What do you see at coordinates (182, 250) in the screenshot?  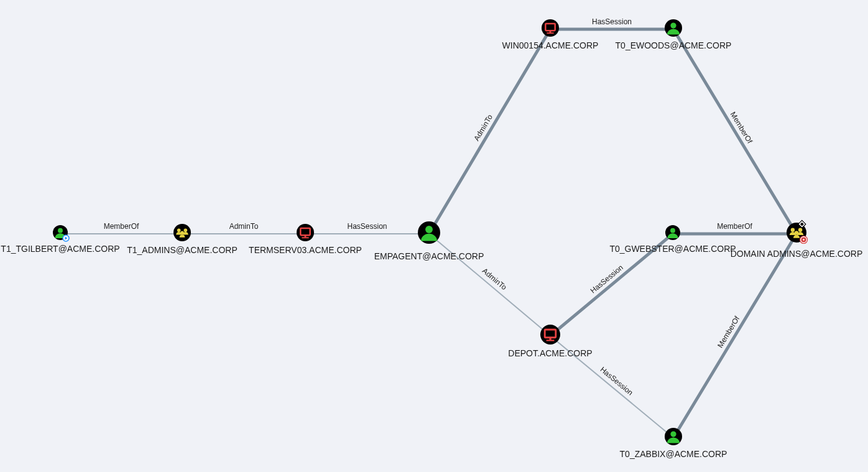 I see `node-label: T1_ADMINS@ACME.CORP` at bounding box center [182, 250].